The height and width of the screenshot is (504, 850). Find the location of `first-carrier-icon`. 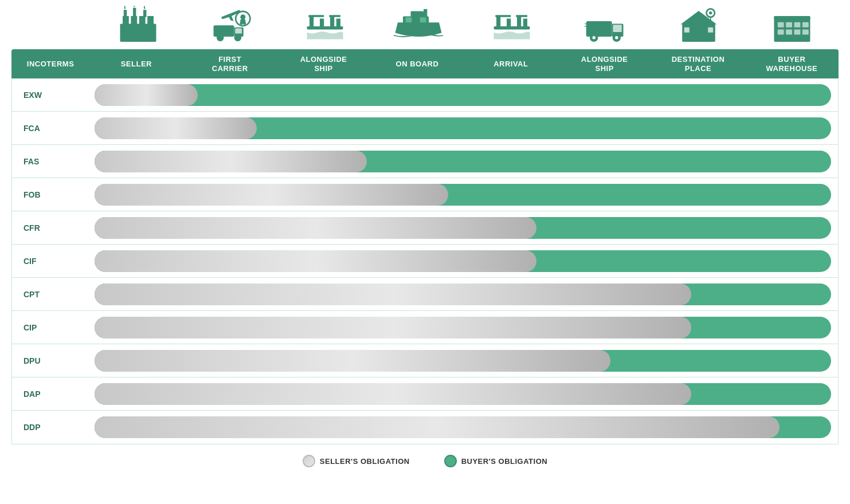

first-carrier-icon is located at coordinates (232, 26).